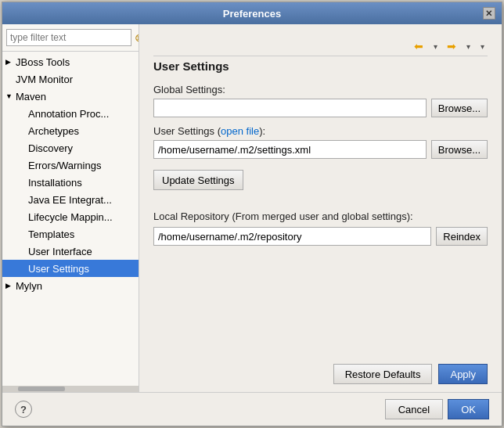 The width and height of the screenshot is (504, 428). I want to click on sidebar-item-label: Installations, so click(55, 183).